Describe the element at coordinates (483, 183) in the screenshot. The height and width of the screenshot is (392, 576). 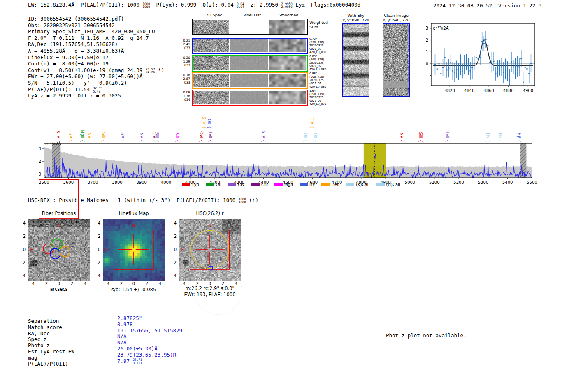
I see `svg-text: 5300` at that location.